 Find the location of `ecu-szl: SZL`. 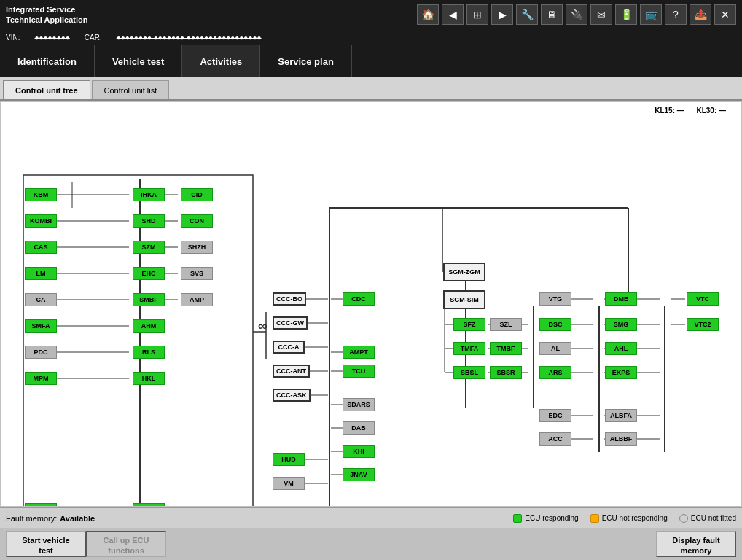

ecu-szl: SZL is located at coordinates (506, 324).